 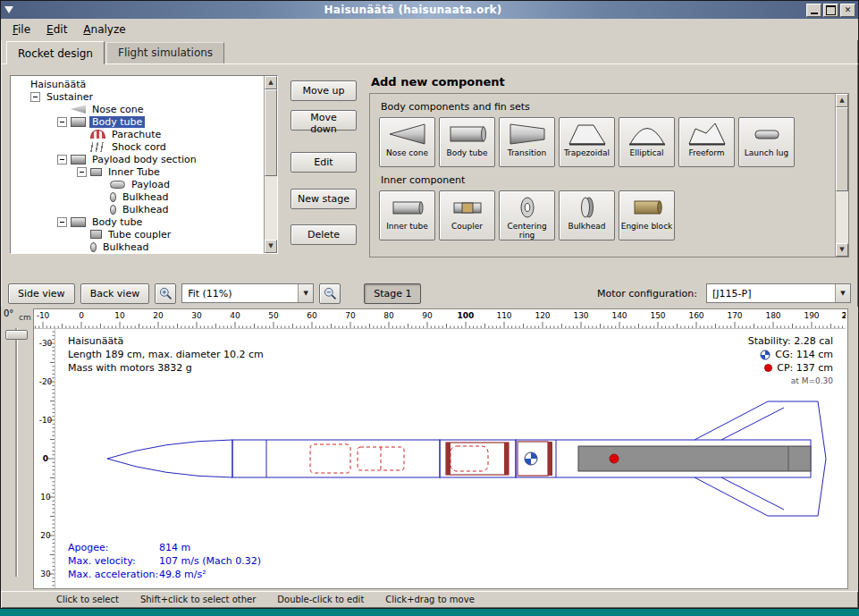 What do you see at coordinates (138, 159) in the screenshot?
I see `tree-item-payload-body-section: Payload body section` at bounding box center [138, 159].